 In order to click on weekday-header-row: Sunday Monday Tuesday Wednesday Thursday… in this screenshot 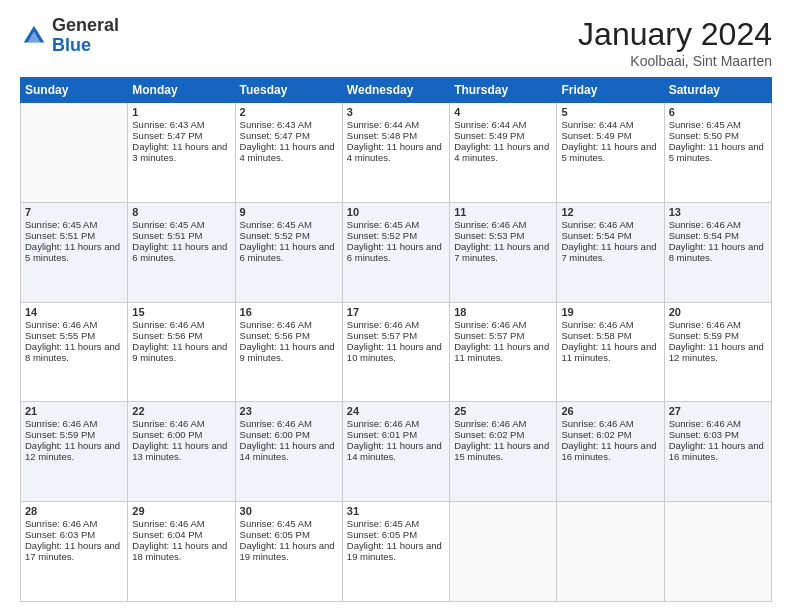, I will do `click(396, 90)`.